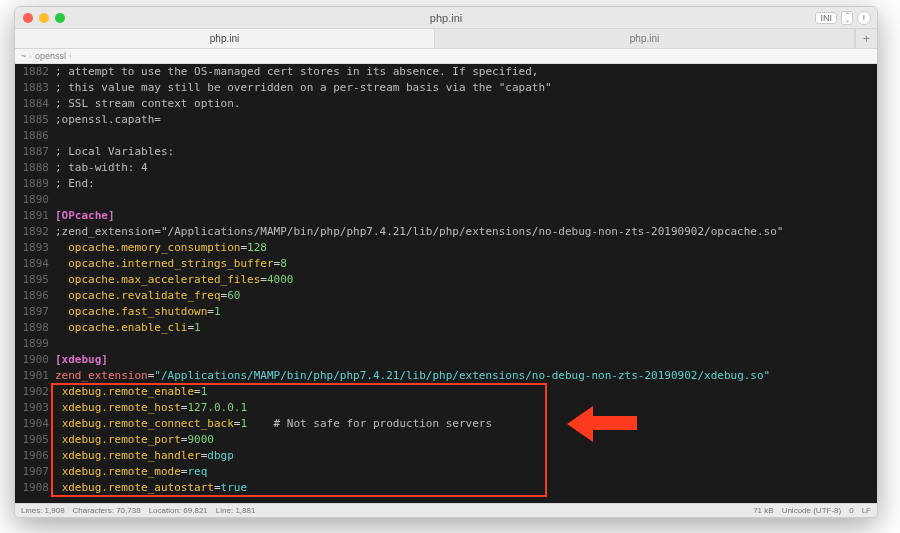 The height and width of the screenshot is (533, 900). Describe the element at coordinates (446, 120) in the screenshot. I see `code-line: 1885;openssl.capath=` at that location.